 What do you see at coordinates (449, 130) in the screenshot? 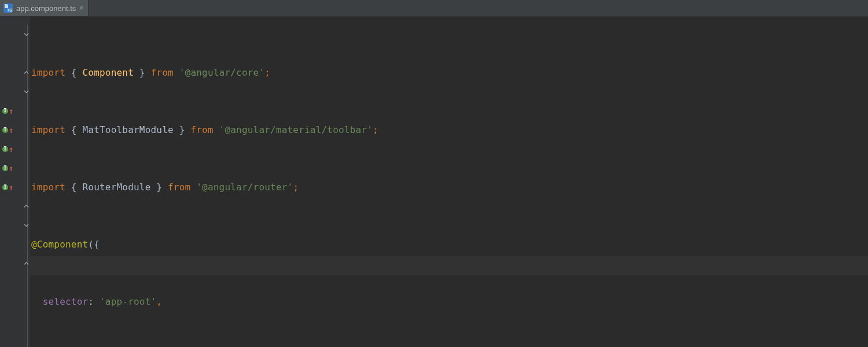
I see `code-line: import { MatToolbarModule } from '@angul…` at bounding box center [449, 130].